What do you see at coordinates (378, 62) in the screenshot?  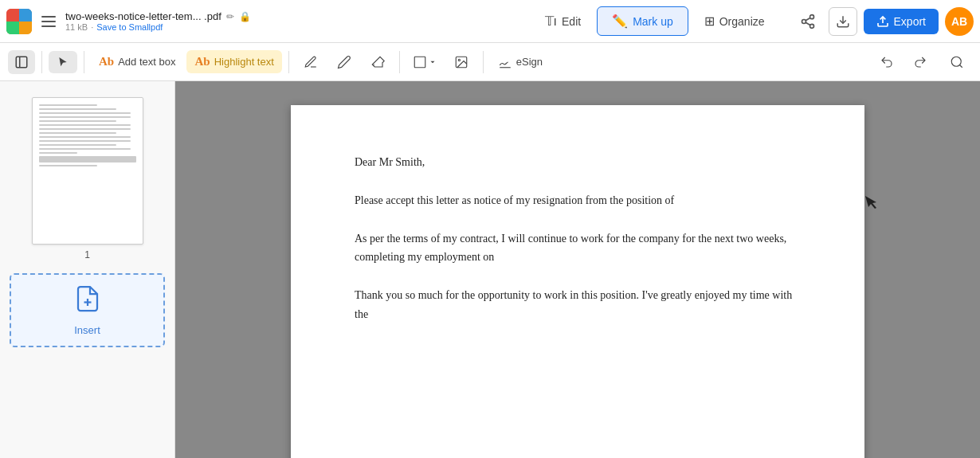 I see `eraser-tool-button` at bounding box center [378, 62].